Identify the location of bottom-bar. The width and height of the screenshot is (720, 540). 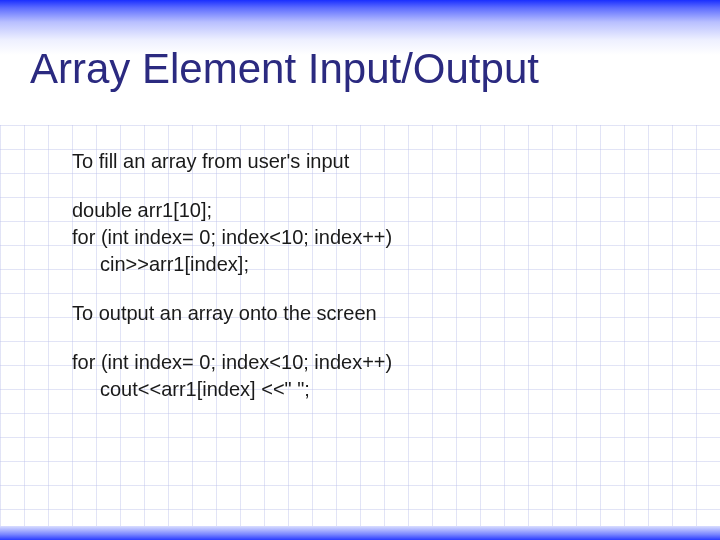
(360, 533).